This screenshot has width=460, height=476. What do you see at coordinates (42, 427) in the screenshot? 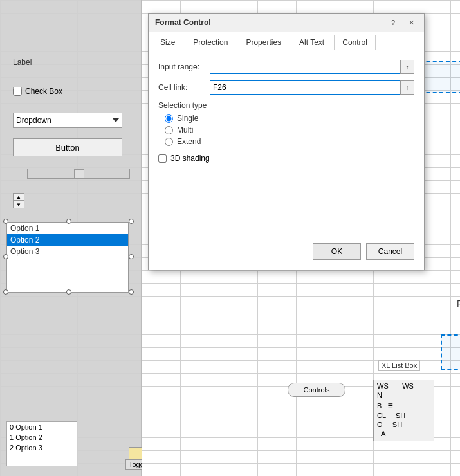
I see `list-item: 0 Option 1` at bounding box center [42, 427].